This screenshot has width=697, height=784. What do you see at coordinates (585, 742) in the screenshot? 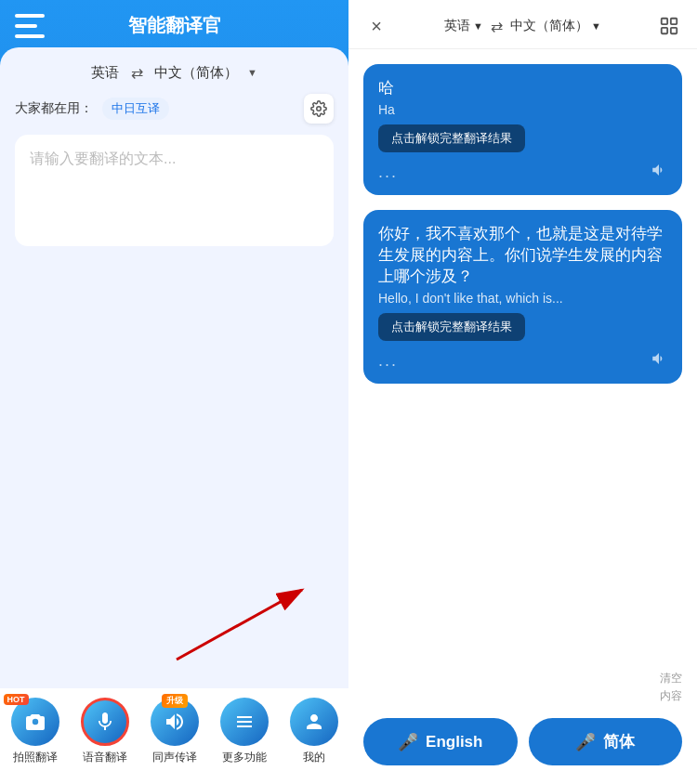
I see `chinese-mic-icon: 🎤` at bounding box center [585, 742].